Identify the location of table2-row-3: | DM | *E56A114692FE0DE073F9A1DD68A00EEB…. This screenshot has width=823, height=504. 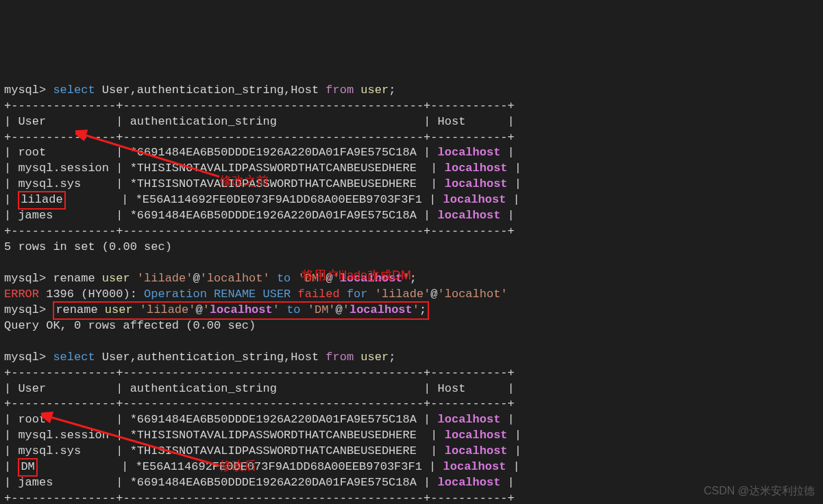
(262, 467).